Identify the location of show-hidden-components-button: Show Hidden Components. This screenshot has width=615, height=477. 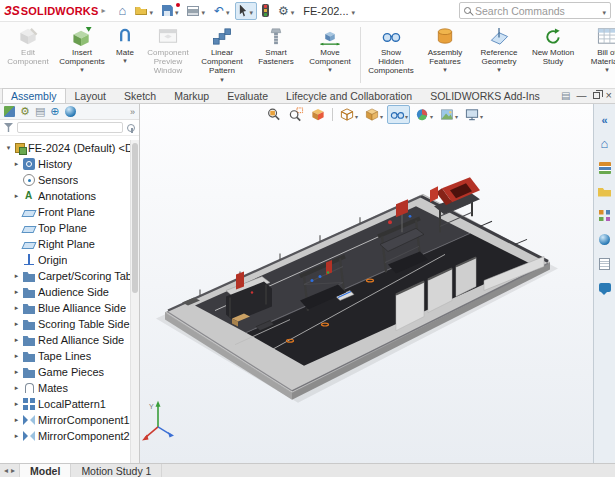
(391, 55).